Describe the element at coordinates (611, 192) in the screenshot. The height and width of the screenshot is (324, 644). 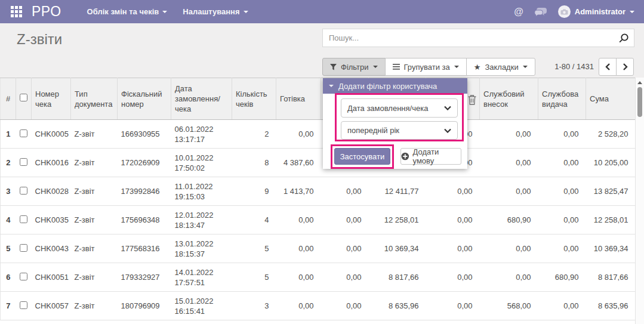
I see `cell-total: 13 825,47` at that location.